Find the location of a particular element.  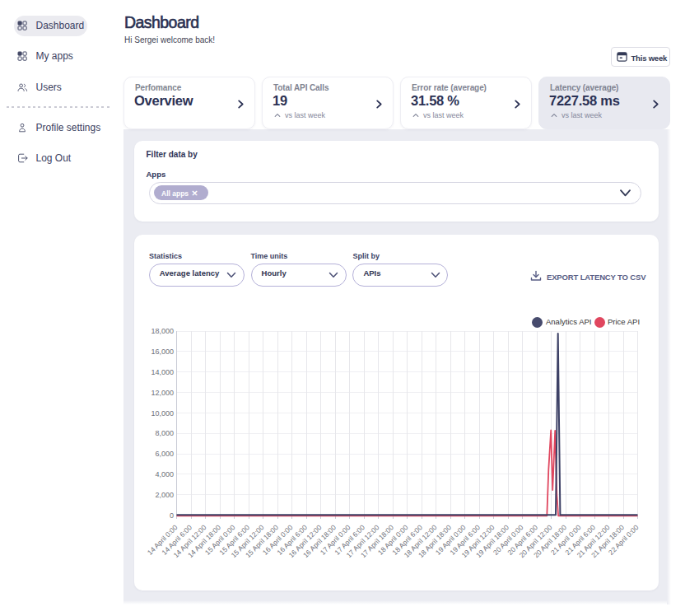

svg-text: 12,000 is located at coordinates (162, 393).